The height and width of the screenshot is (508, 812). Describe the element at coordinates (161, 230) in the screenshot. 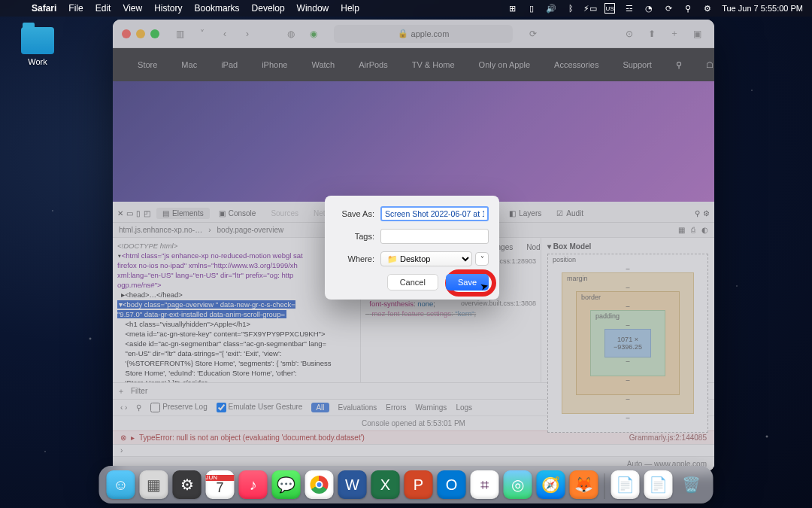

I see `breadcrumb-html: html.js.enhance-xp.no-…` at that location.